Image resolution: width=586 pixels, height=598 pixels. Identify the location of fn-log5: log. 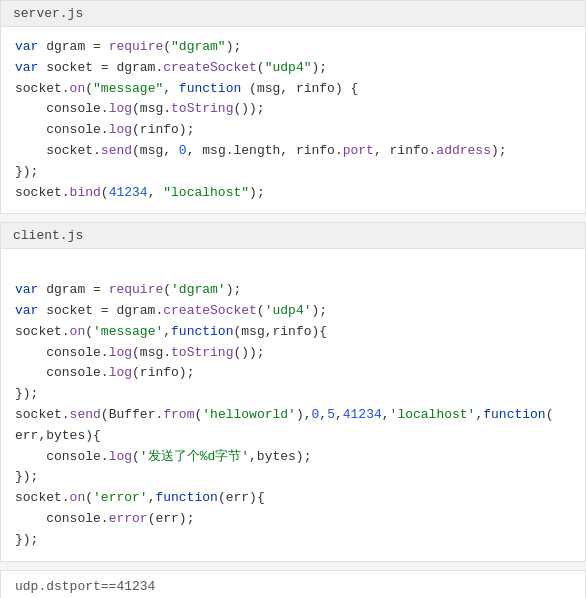
(120, 456).